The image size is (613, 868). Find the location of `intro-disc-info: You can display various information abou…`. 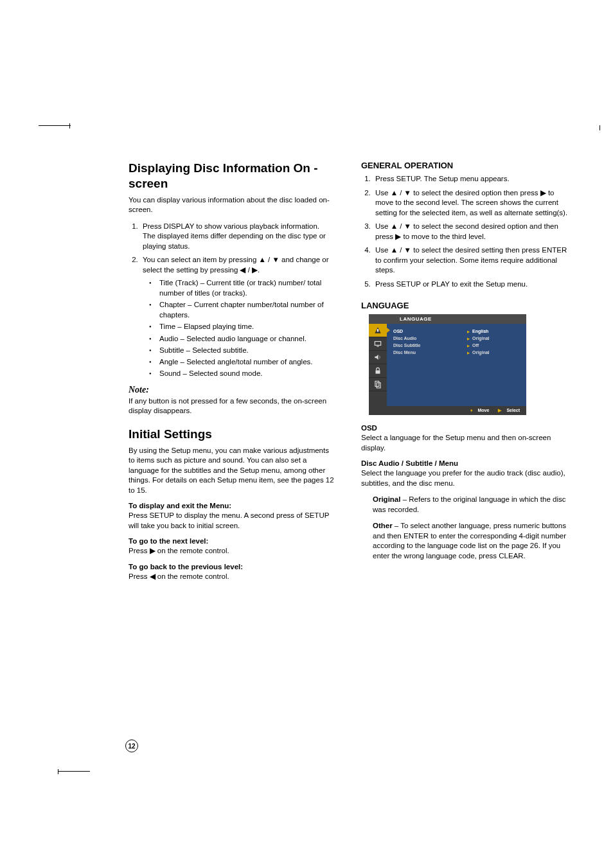

intro-disc-info: You can display various information abou… is located at coordinates (232, 206).